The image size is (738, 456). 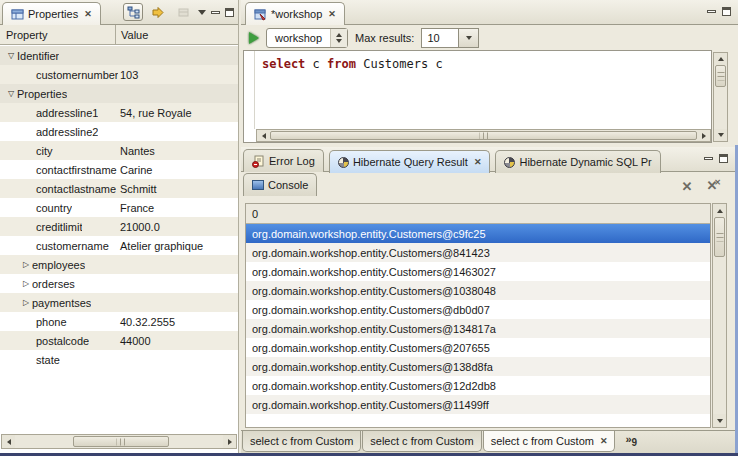 I want to click on result-row: org.domain.workshop.entity.Customers@db0…, so click(x=478, y=310).